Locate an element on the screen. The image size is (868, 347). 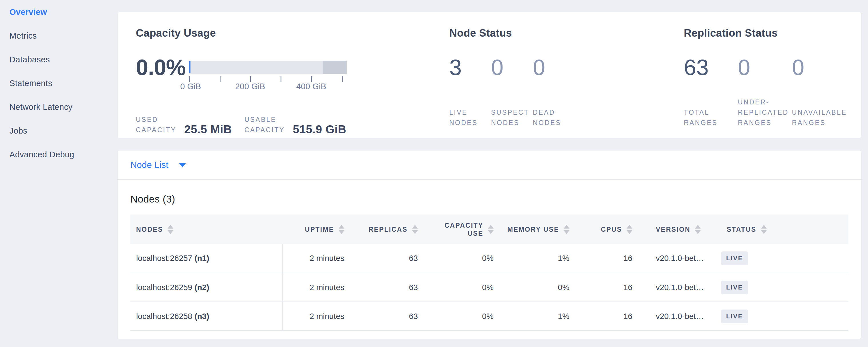
column-header-label: VERSION is located at coordinates (673, 229).